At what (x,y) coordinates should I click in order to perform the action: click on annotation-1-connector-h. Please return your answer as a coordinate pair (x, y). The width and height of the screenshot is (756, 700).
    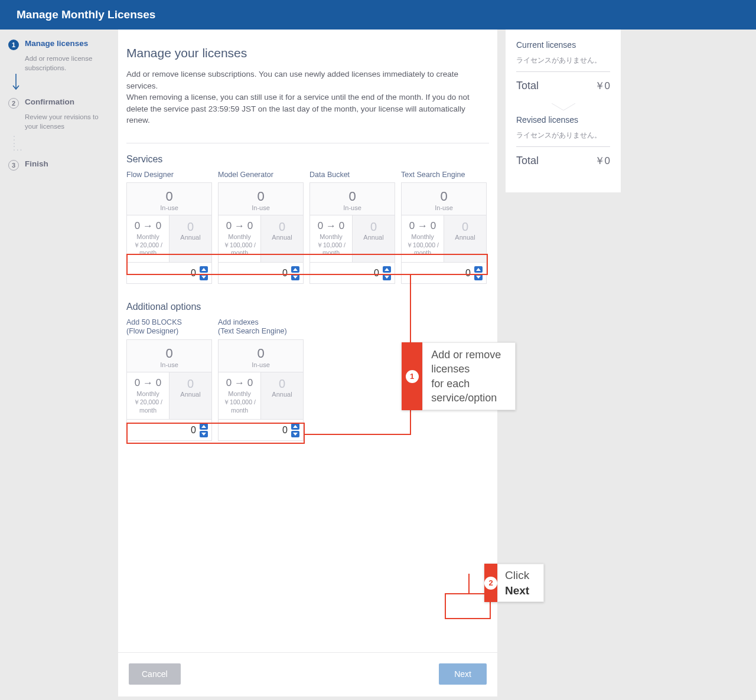
    Looking at the image, I should click on (358, 434).